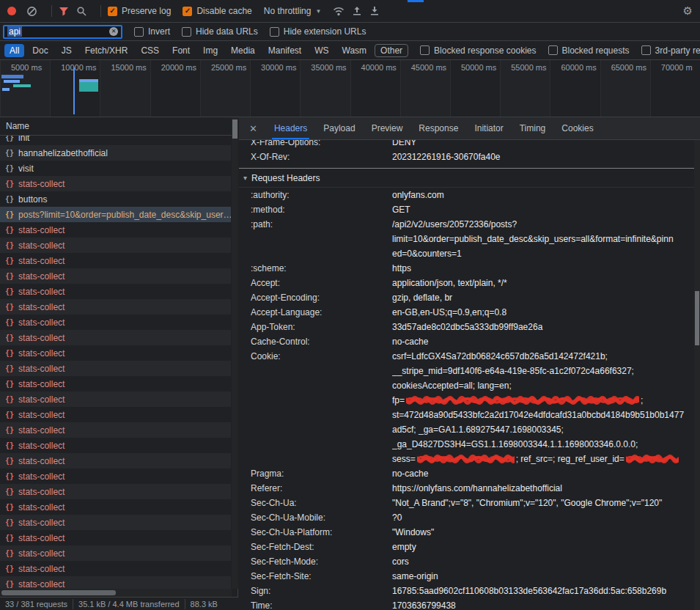 The height and width of the screenshot is (610, 700). What do you see at coordinates (67, 51) in the screenshot?
I see `filter-chip-js: JS` at bounding box center [67, 51].